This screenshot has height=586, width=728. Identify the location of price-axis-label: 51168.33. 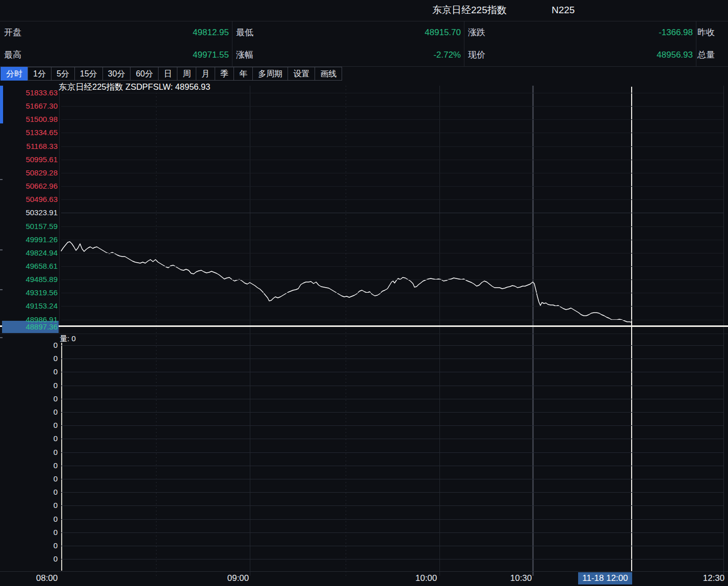
(30, 146).